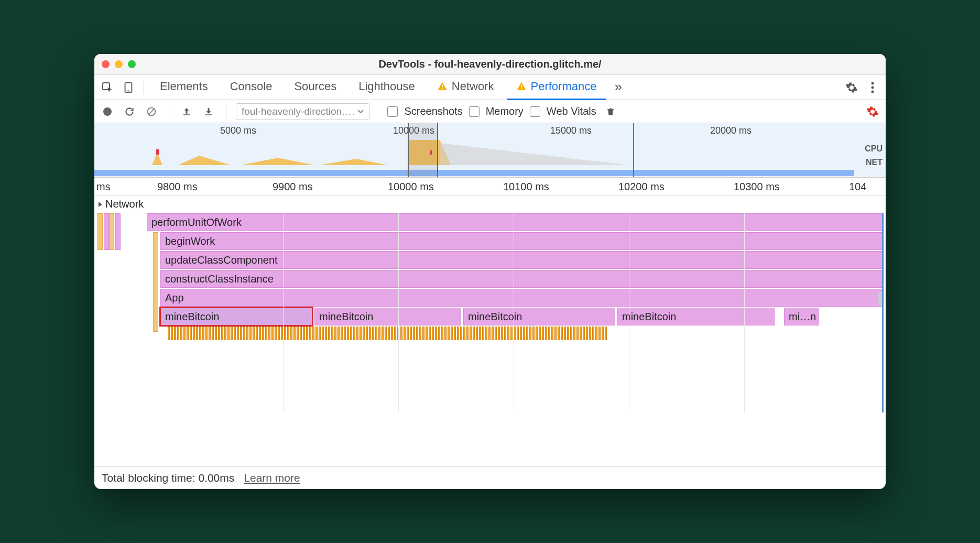  Describe the element at coordinates (490, 477) in the screenshot. I see `footer: Total blocking time: 0.00ms Learn more` at that location.